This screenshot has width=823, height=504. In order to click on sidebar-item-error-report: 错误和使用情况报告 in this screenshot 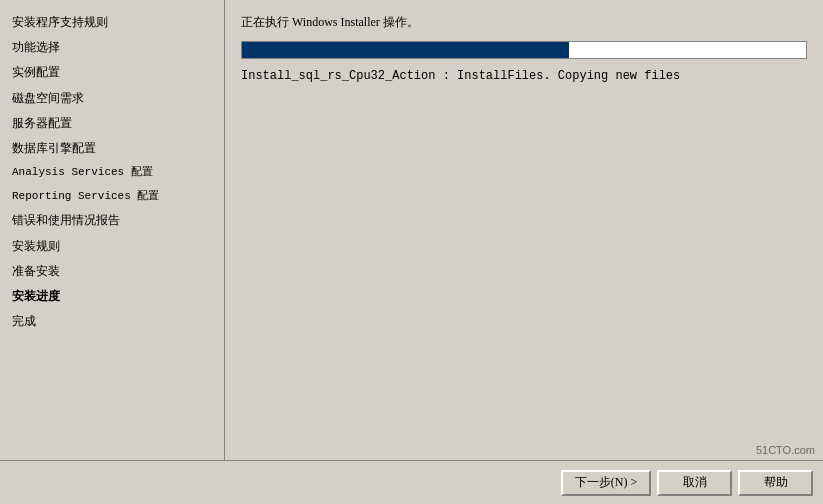, I will do `click(112, 220)`.